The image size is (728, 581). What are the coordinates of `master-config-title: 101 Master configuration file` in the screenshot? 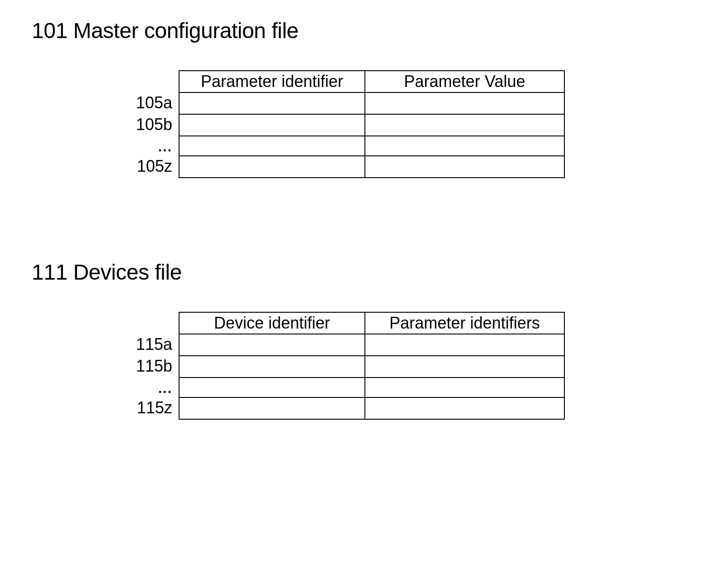 It's located at (364, 31).